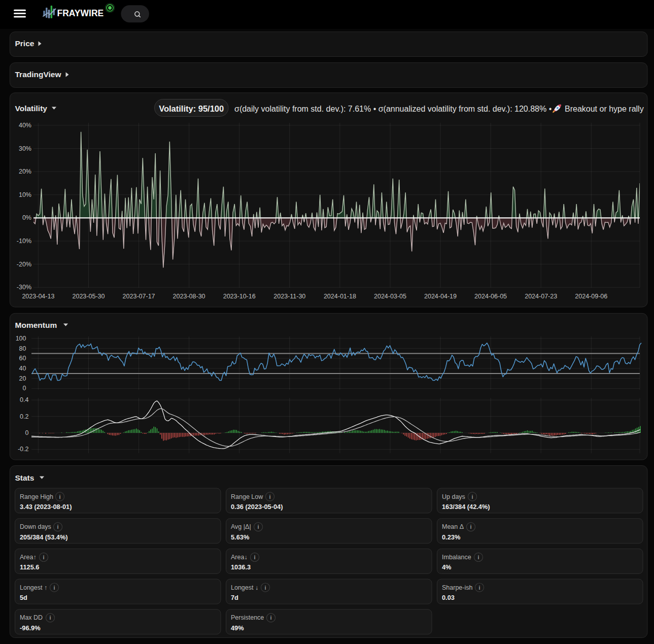 The width and height of the screenshot is (654, 644). Describe the element at coordinates (454, 497) in the screenshot. I see `svg-text: Up days` at that location.